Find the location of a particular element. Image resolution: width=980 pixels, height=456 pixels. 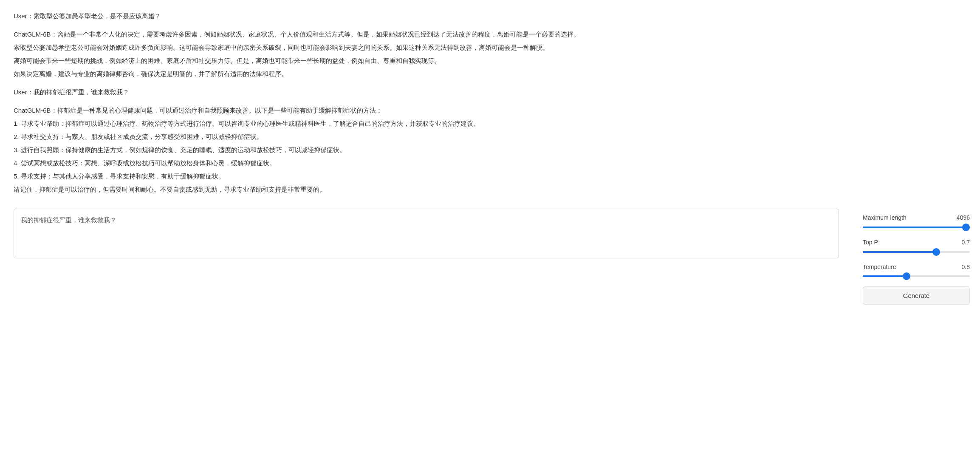

chat-input-box is located at coordinates (426, 234).